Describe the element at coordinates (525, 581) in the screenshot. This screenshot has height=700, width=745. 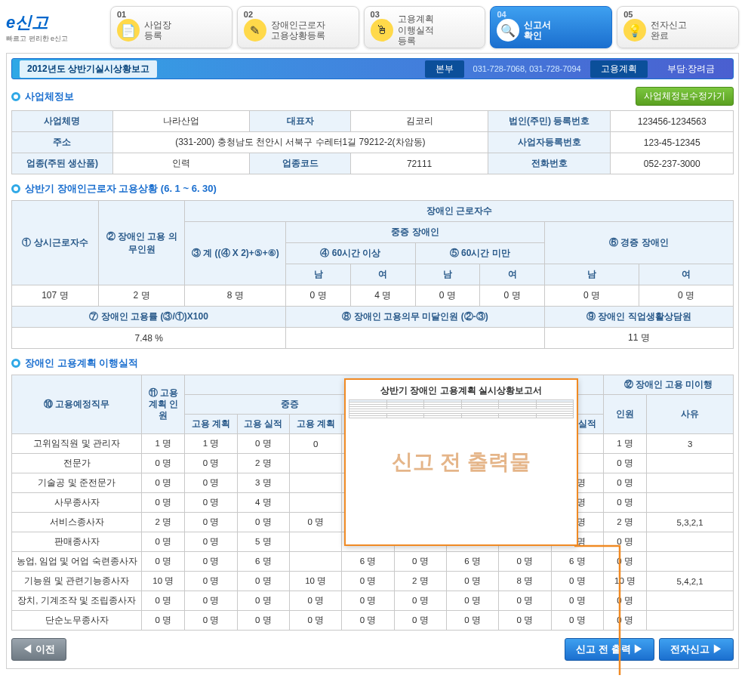
I see `plan-cell-mp2: 8 명` at that location.